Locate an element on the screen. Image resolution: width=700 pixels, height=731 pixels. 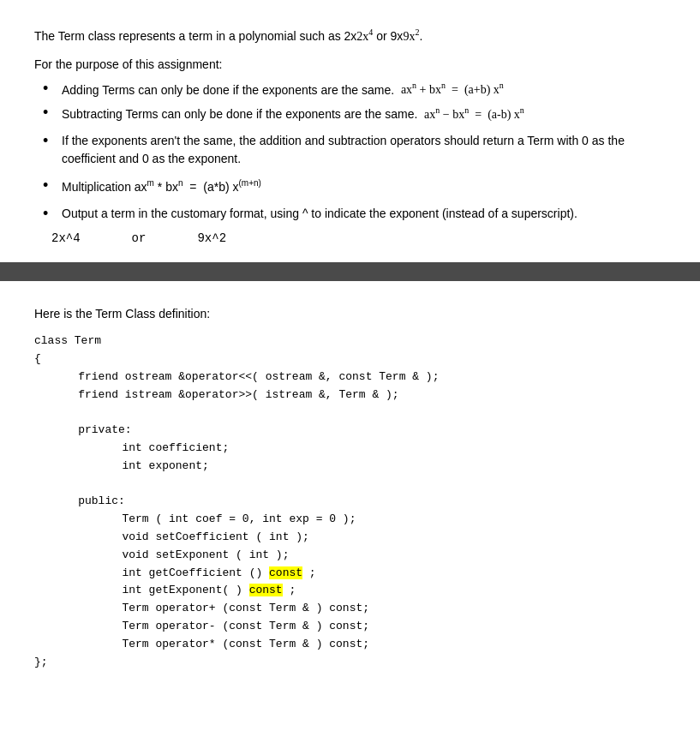
exponent-diff-content: If the exponents aren't the same, the ad… is located at coordinates (363, 150).